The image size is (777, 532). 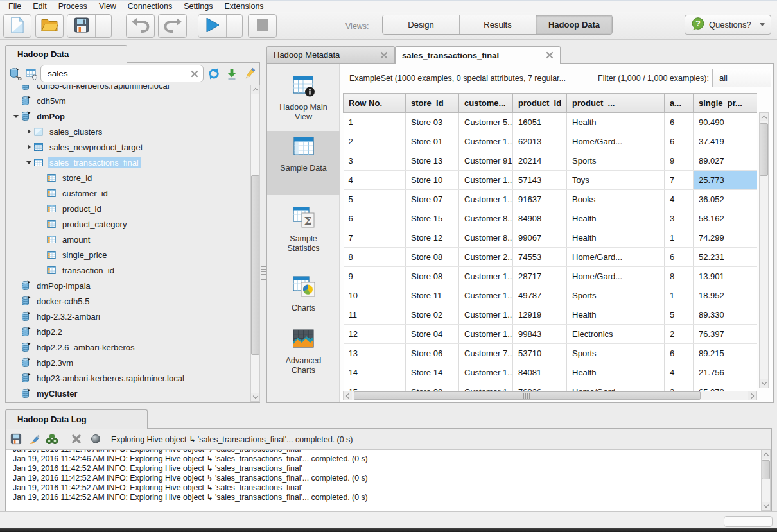 What do you see at coordinates (303, 99) in the screenshot?
I see `nav-item-hadoop-main-view: Hadoop Main View` at bounding box center [303, 99].